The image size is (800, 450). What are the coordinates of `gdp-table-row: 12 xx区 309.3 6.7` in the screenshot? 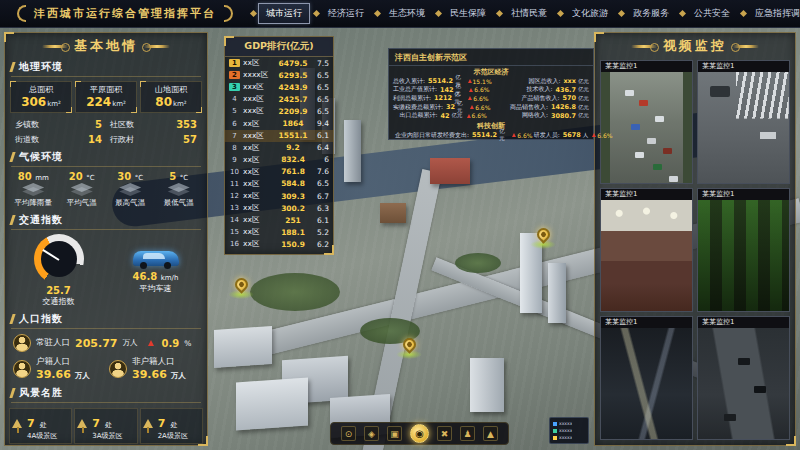 It's located at (279, 196).